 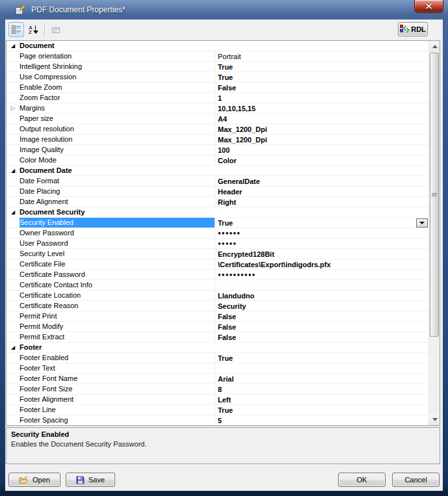 What do you see at coordinates (217, 171) in the screenshot?
I see `category-row: ◢Document Date` at bounding box center [217, 171].